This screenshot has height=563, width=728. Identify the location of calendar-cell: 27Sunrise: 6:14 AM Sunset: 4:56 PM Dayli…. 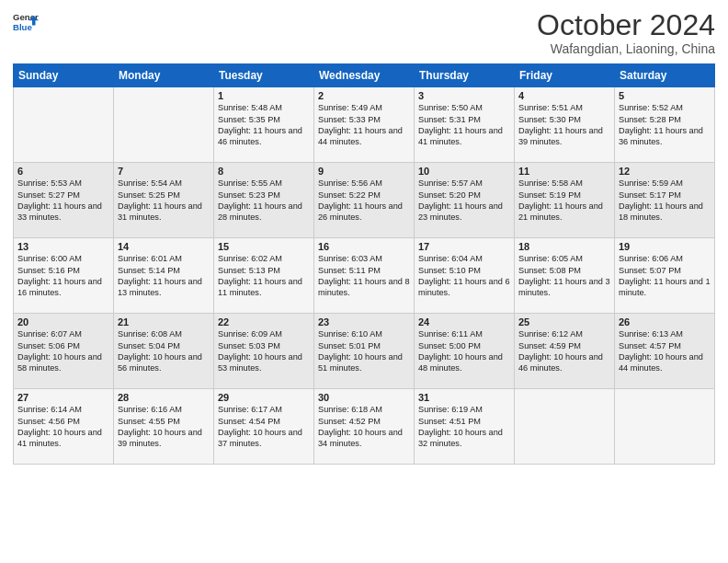
(64, 427).